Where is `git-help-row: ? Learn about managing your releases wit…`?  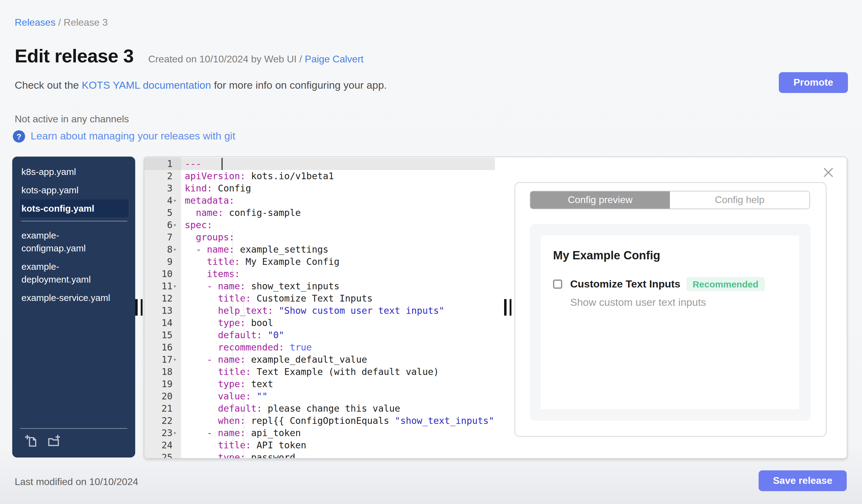 git-help-row: ? Learn about managing your releases wit… is located at coordinates (124, 136).